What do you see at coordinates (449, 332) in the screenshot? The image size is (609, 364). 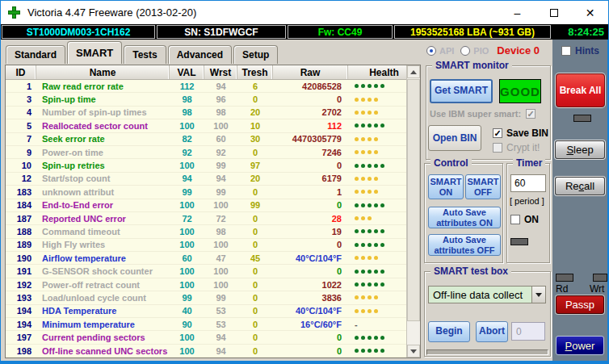 I see `begin-button: Begin` at bounding box center [449, 332].